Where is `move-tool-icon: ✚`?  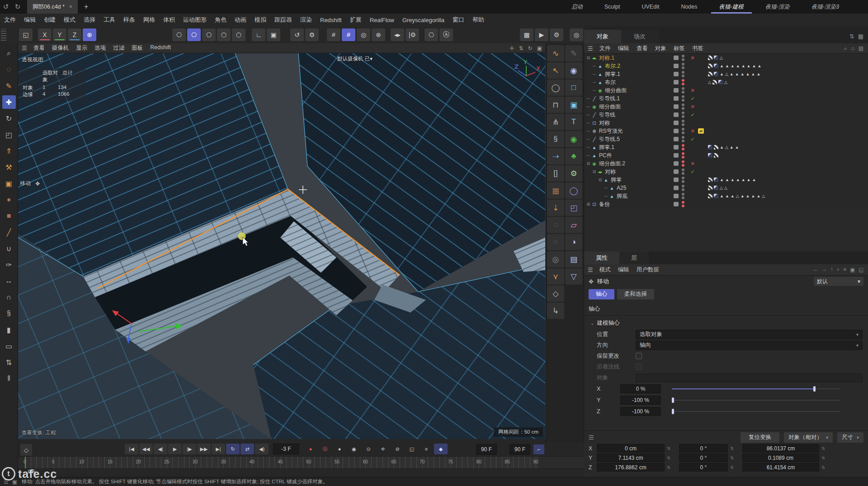 move-tool-icon: ✚ is located at coordinates (9, 102).